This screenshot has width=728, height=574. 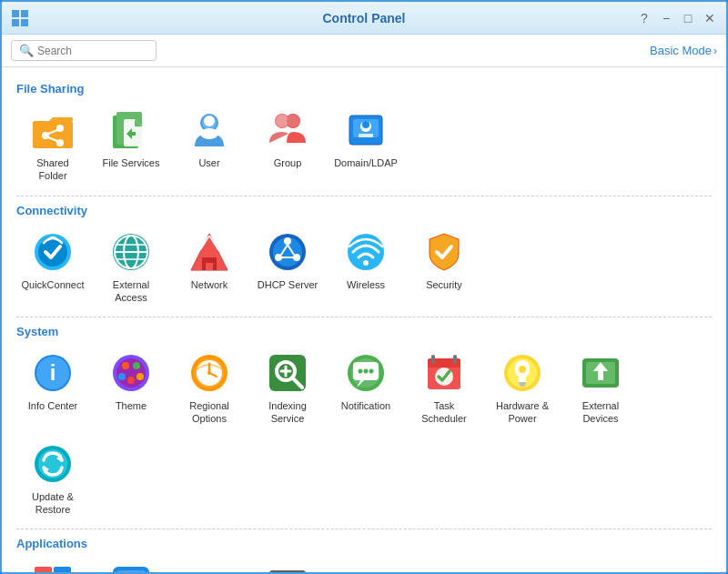 What do you see at coordinates (53, 479) in the screenshot?
I see `item-update-restore: Update &Restore` at bounding box center [53, 479].